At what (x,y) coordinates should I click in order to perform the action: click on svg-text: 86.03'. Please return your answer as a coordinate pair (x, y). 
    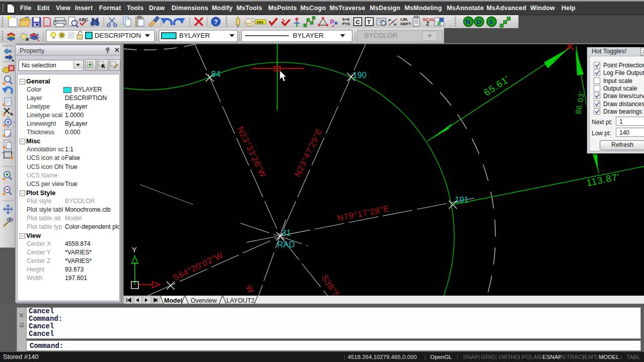
    Looking at the image, I should click on (580, 103).